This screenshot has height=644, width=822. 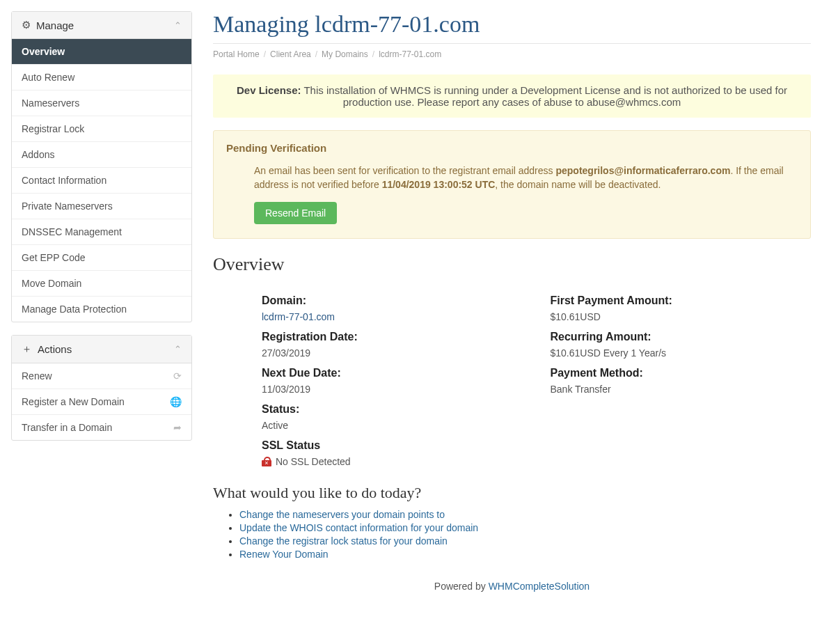 What do you see at coordinates (512, 265) in the screenshot?
I see `overview-heading: Overview` at bounding box center [512, 265].